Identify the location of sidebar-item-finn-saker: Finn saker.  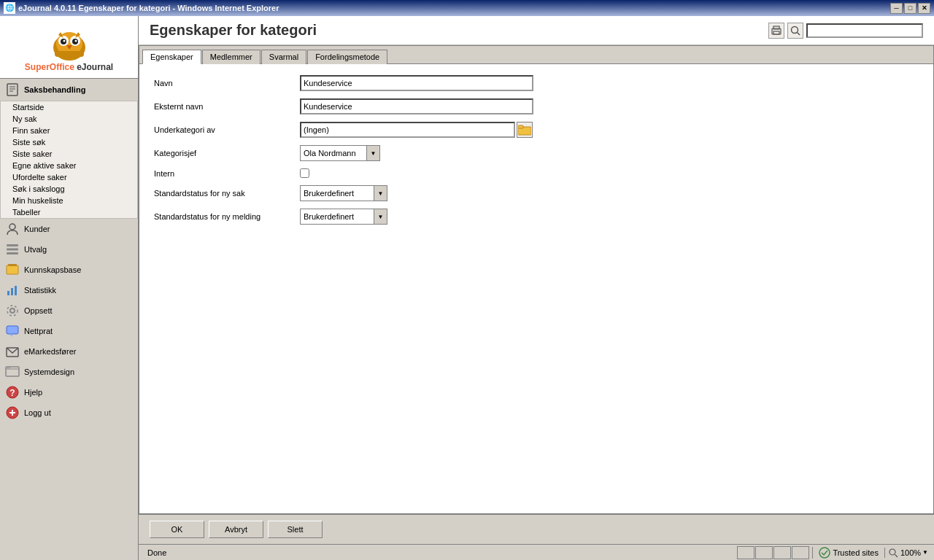
(69, 131).